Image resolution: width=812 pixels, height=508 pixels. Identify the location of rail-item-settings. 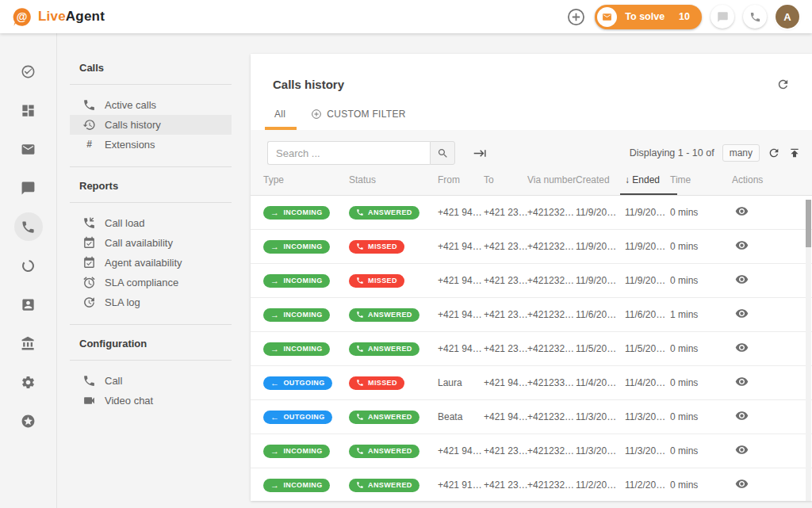
(29, 382).